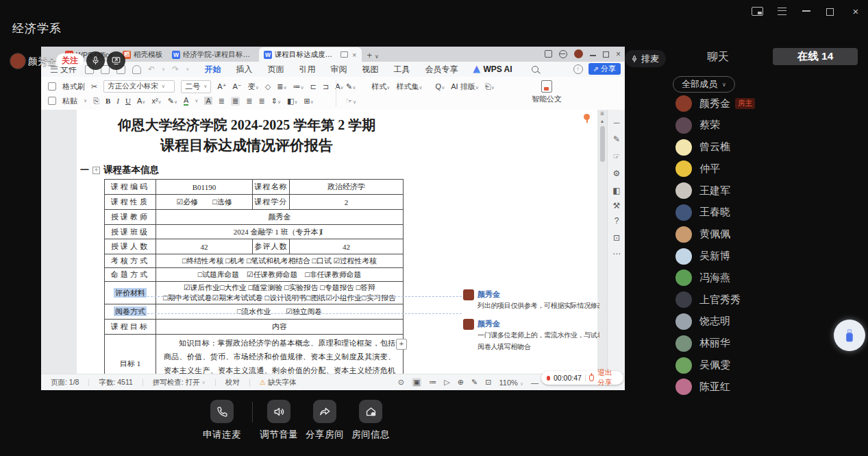  I want to click on tab-page: 页面, so click(275, 70).